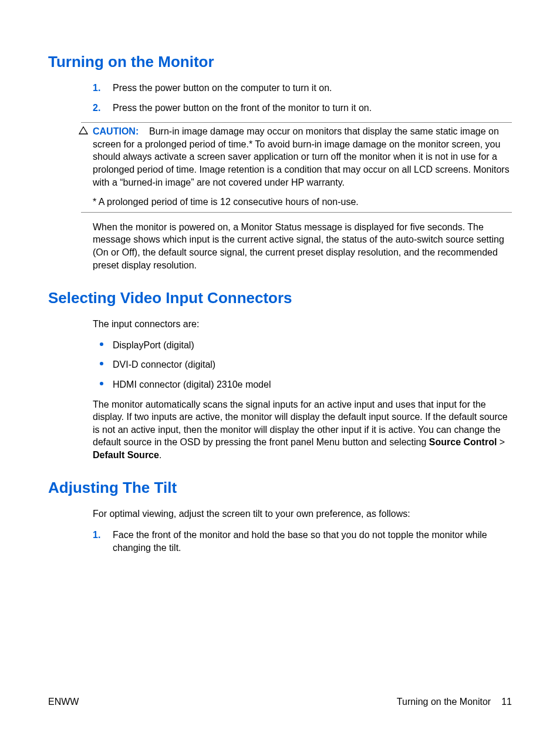 This screenshot has width=560, height=746. I want to click on caution-triangle-icon, so click(83, 131).